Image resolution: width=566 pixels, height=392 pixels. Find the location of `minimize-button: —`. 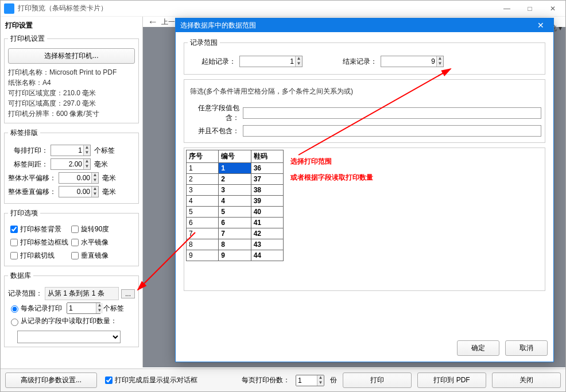

minimize-button: — is located at coordinates (507, 9).